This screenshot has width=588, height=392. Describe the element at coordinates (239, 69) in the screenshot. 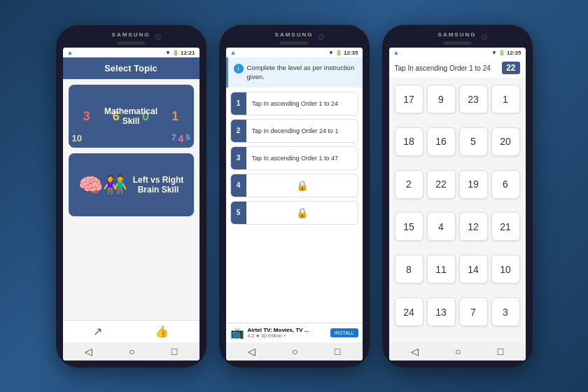

I see `info-icon: i` at that location.